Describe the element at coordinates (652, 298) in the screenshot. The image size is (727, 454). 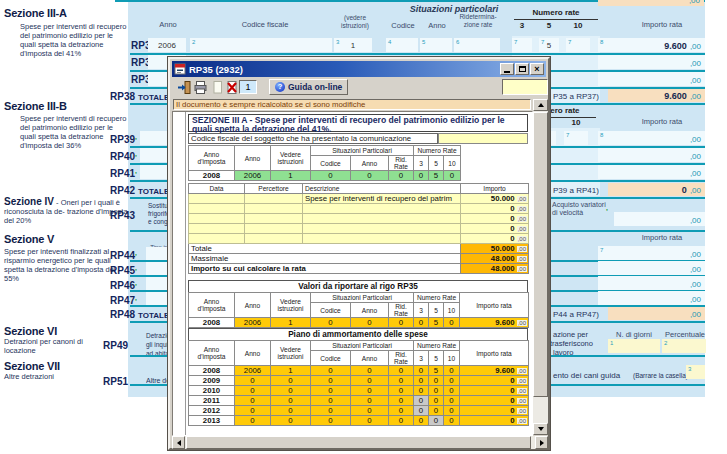
I see `rp47-importo-field: ,00` at that location.